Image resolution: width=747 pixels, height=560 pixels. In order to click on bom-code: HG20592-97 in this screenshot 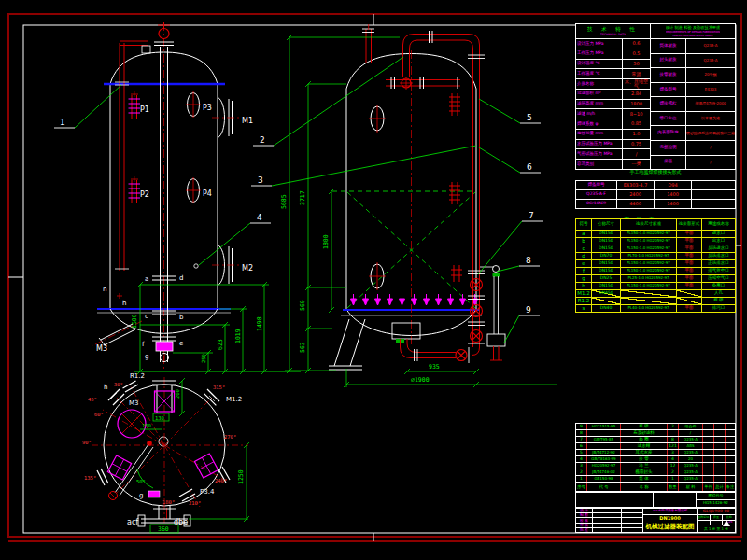, I will do `click(604, 466)`.